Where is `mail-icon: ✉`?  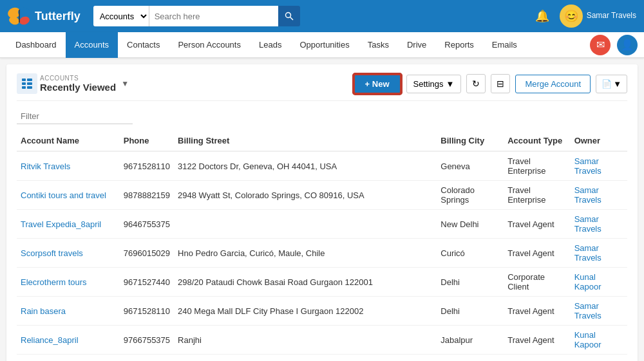 mail-icon: ✉ is located at coordinates (600, 45).